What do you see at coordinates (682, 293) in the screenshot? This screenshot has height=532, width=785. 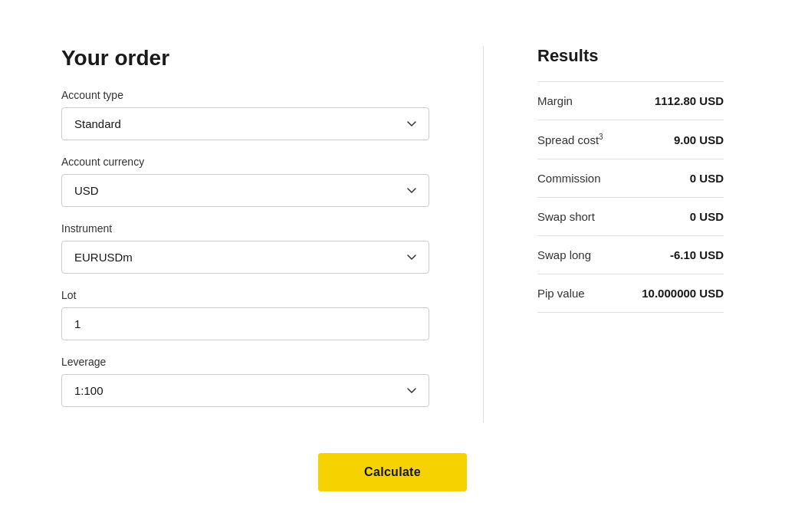 I see `pip-value-value: 10.000000 USD` at bounding box center [682, 293].